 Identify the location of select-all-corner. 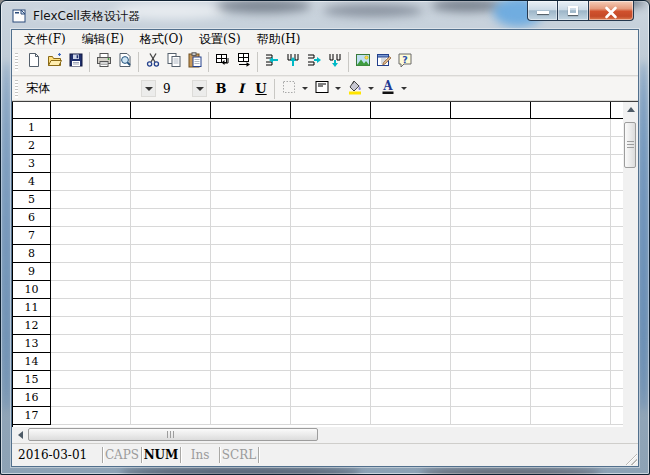
(32, 110).